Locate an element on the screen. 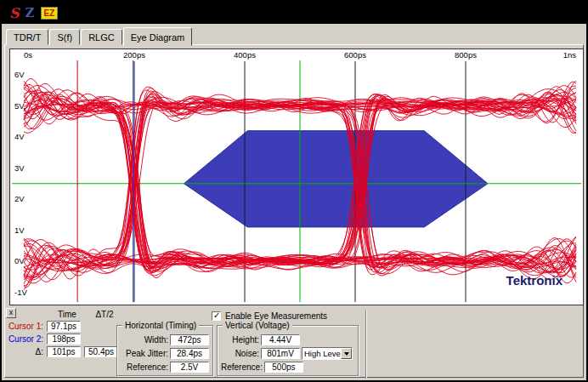 The width and height of the screenshot is (588, 382). delta-time-value: 101ps is located at coordinates (64, 352).